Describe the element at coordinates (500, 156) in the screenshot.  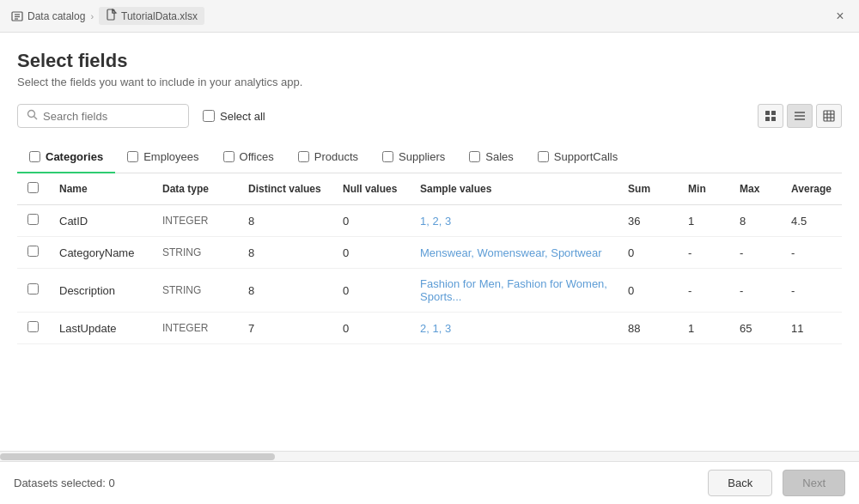
I see `tab-label-sales: Sales` at that location.